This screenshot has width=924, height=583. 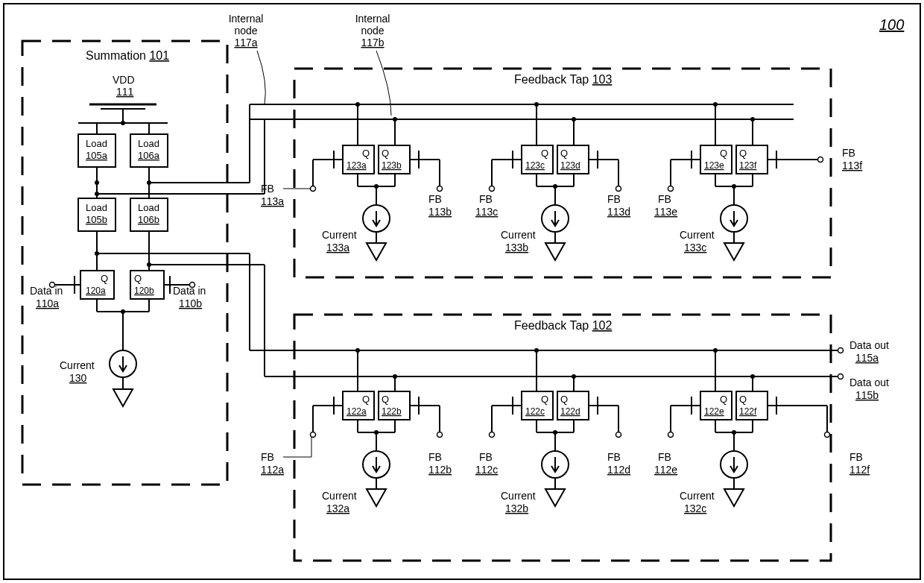 What do you see at coordinates (867, 358) in the screenshot?
I see `svg-text: 115a` at bounding box center [867, 358].